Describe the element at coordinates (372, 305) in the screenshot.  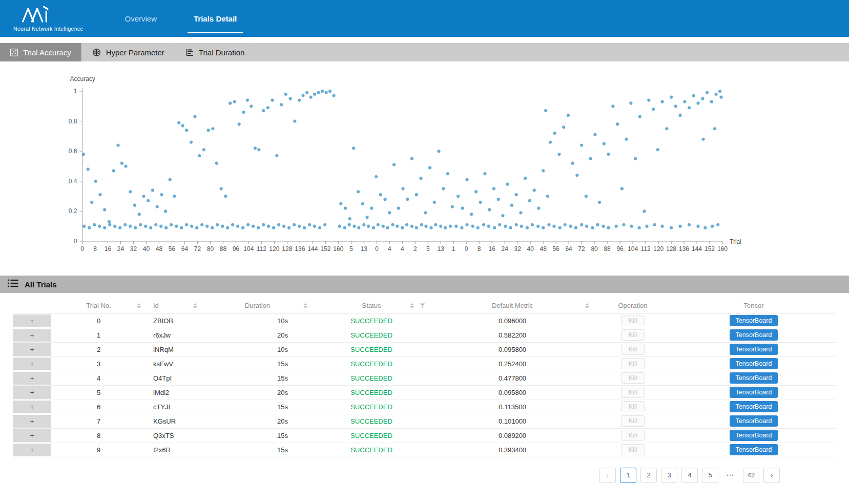
I see `column-label: Status` at that location.